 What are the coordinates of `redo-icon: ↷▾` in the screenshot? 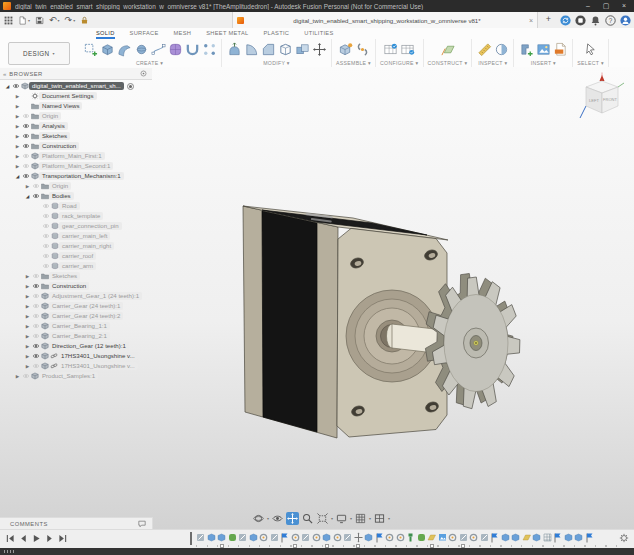 It's located at (70, 20).